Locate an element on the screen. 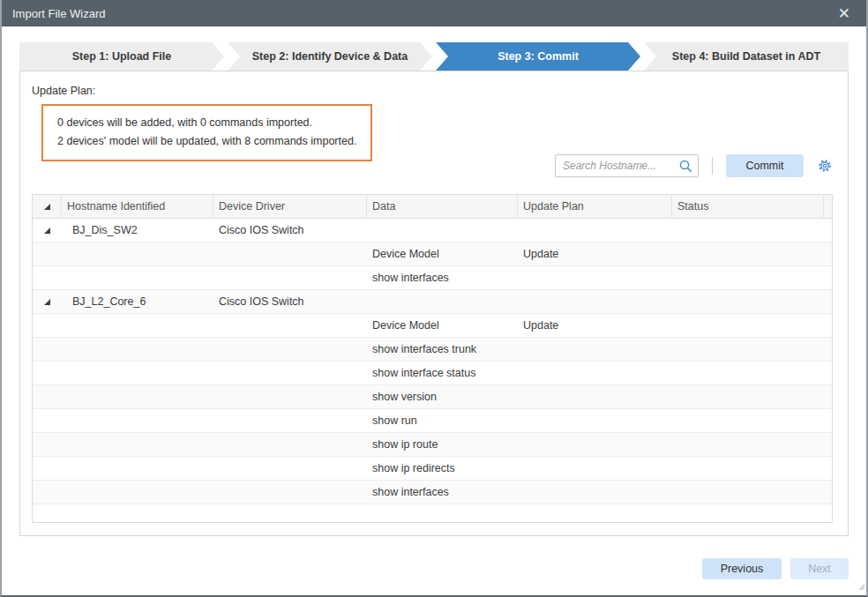 The image size is (868, 597). table-row: BJ_L2_Core_6Cisco IOS Switch is located at coordinates (432, 302).